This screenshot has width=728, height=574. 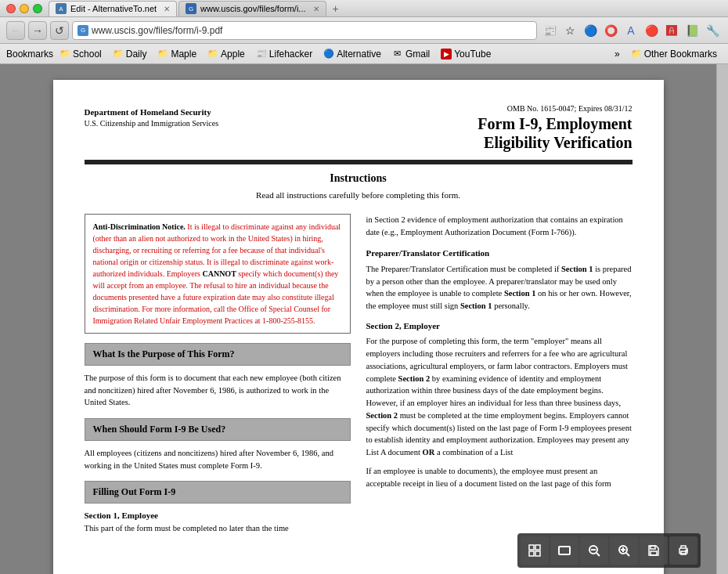 What do you see at coordinates (364, 54) in the screenshot?
I see `bookmarks-bar: Bookmarks 📁 School 📁 Daily 📁 Maple 📁 App…` at bounding box center [364, 54].